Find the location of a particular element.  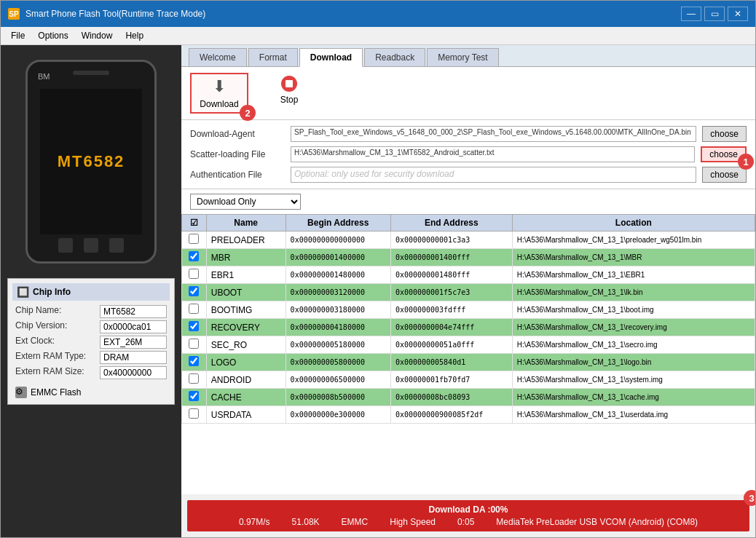

chip-info-title: Chip Info is located at coordinates (52, 292).